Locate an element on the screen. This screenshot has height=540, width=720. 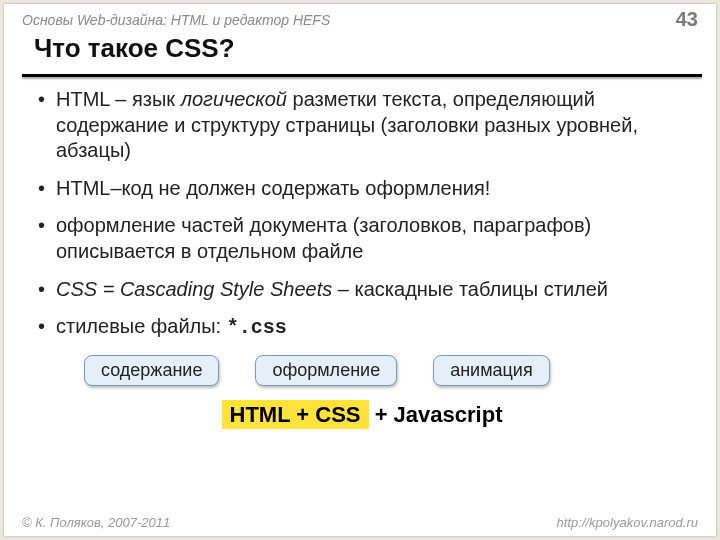
footer-url: http://kpolyakov.narod.ru is located at coordinates (628, 522).